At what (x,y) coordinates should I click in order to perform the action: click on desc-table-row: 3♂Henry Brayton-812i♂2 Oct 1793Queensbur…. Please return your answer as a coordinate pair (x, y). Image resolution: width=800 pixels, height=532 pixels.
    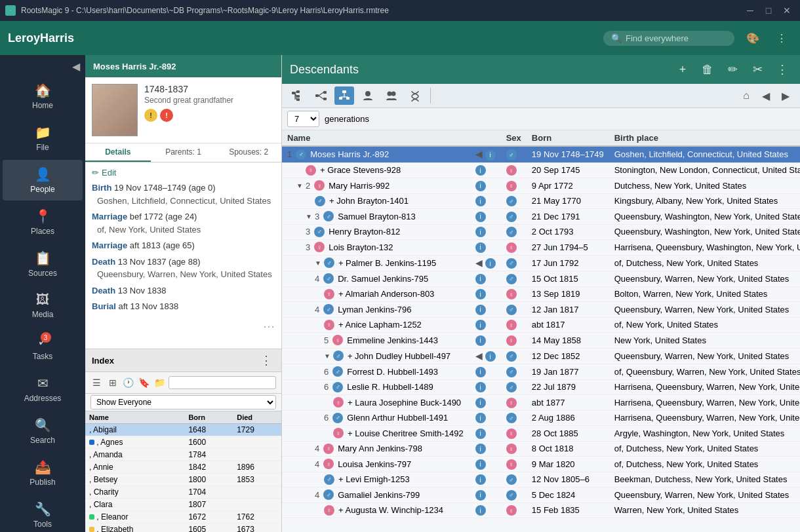
    Looking at the image, I should click on (541, 232).